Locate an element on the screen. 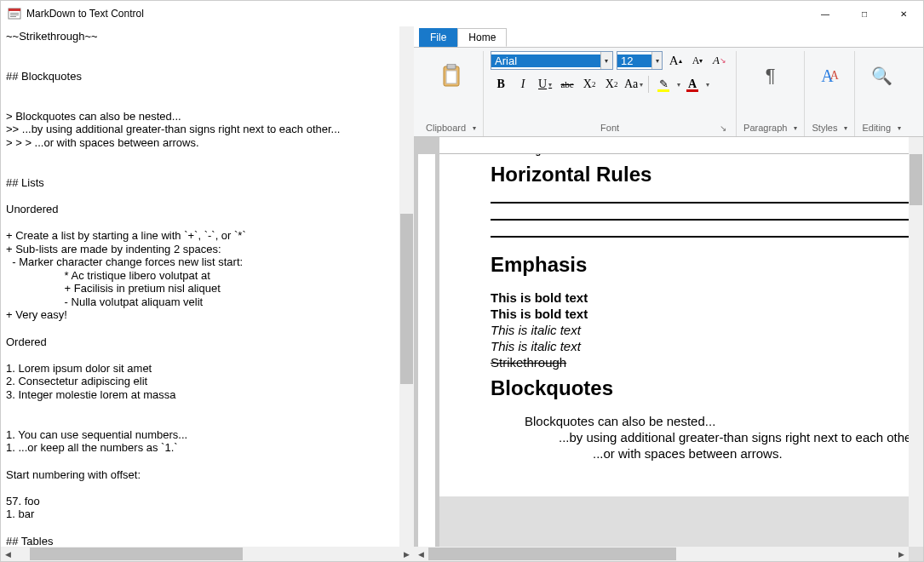 The image size is (924, 562). group-label-clipboard: Clipboard is located at coordinates (446, 128).